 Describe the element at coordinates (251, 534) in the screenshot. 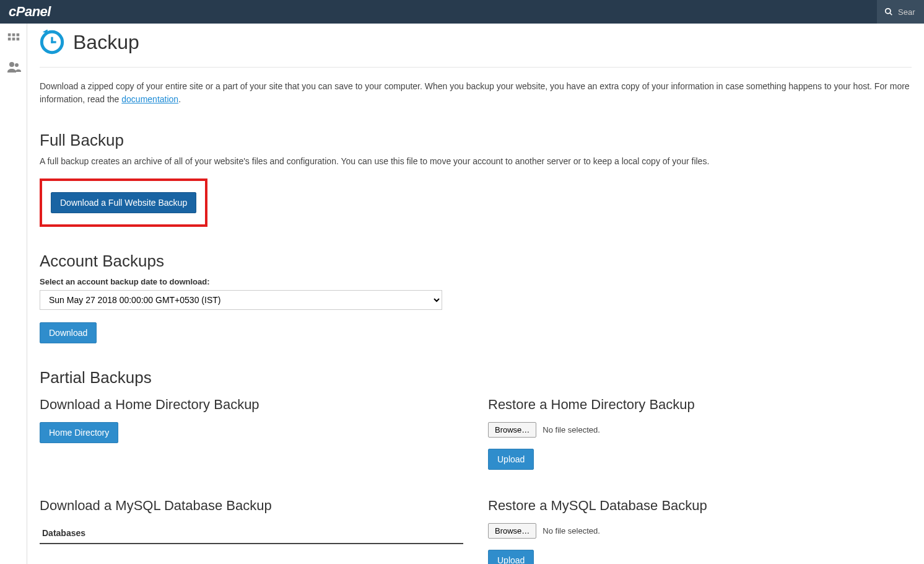

I see `databases-table-header: Databases` at that location.